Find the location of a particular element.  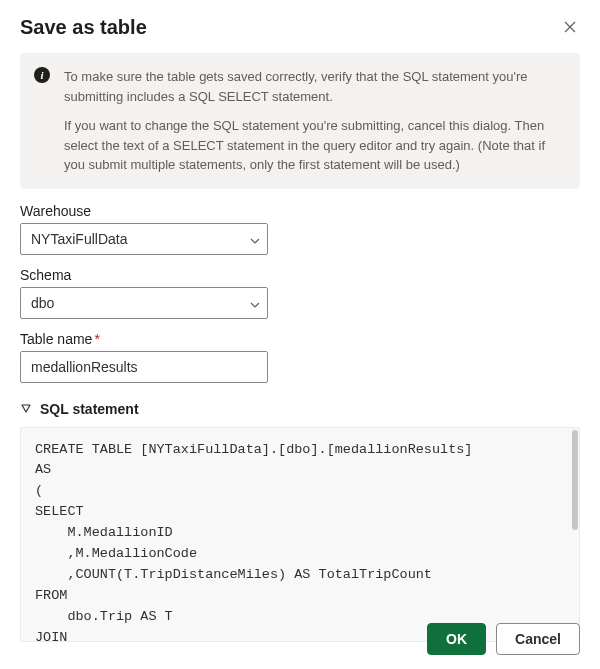

info-text-2: If you want to change the SQL statement … is located at coordinates (314, 146).